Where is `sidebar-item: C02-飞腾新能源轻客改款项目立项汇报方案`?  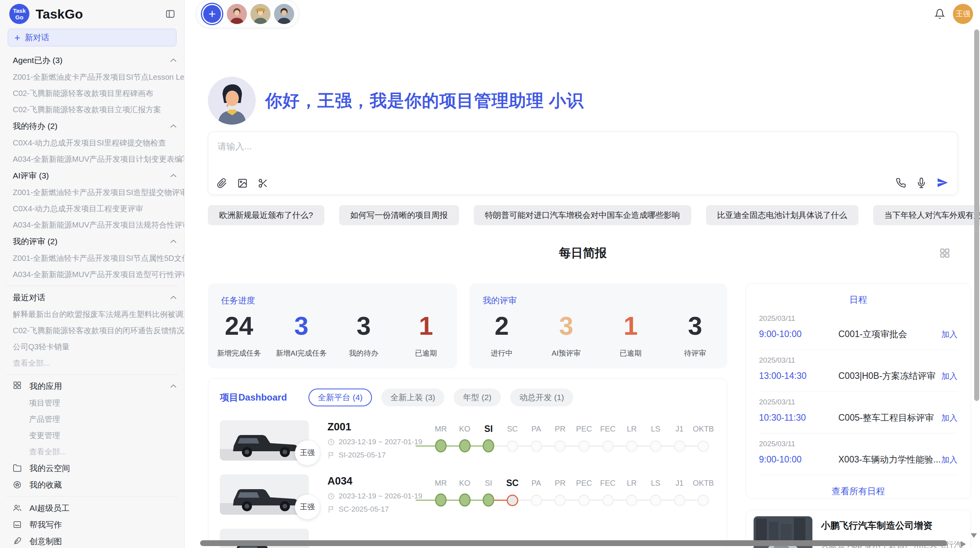 sidebar-item: C02-飞腾新能源轻客改款项目立项汇报方案 is located at coordinates (92, 110).